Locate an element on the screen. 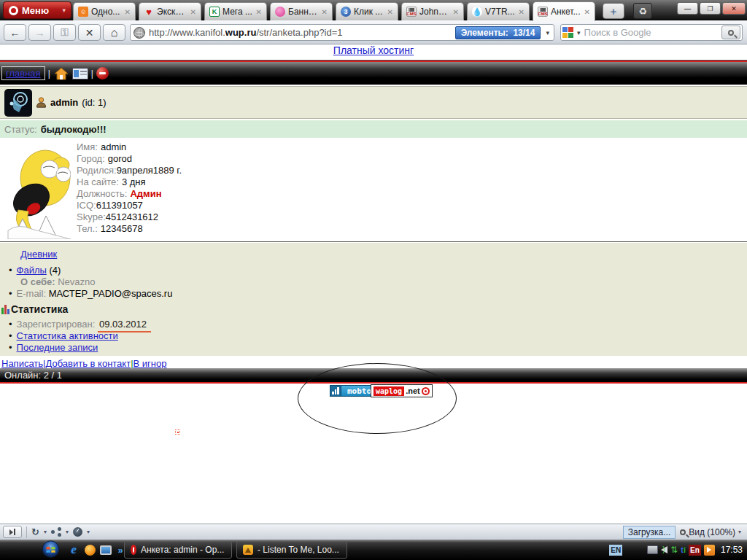 The width and height of the screenshot is (747, 560). back-button: ← is located at coordinates (15, 32).